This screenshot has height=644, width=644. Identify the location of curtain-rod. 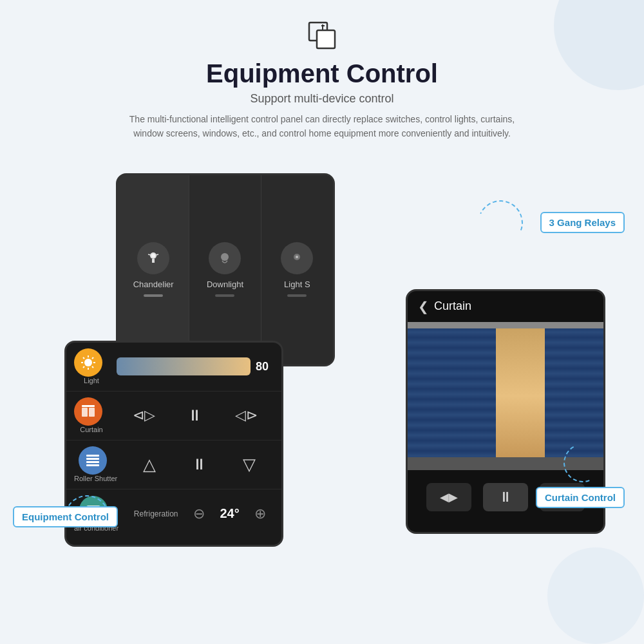
(506, 325).